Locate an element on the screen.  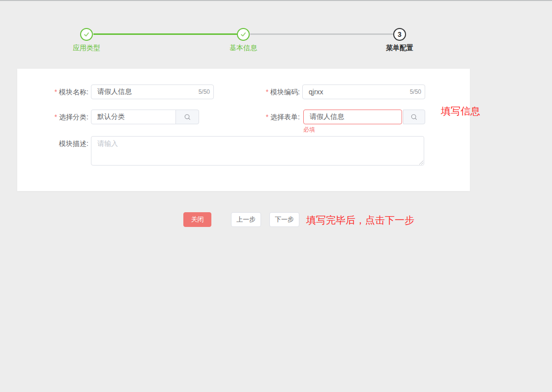
step-connector-done is located at coordinates (165, 34).